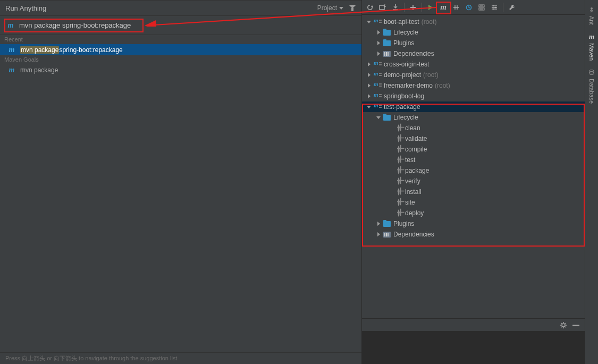 The image size is (598, 364). Describe the element at coordinates (473, 75) in the screenshot. I see `maven-module-node: demo-project(root)` at that location.